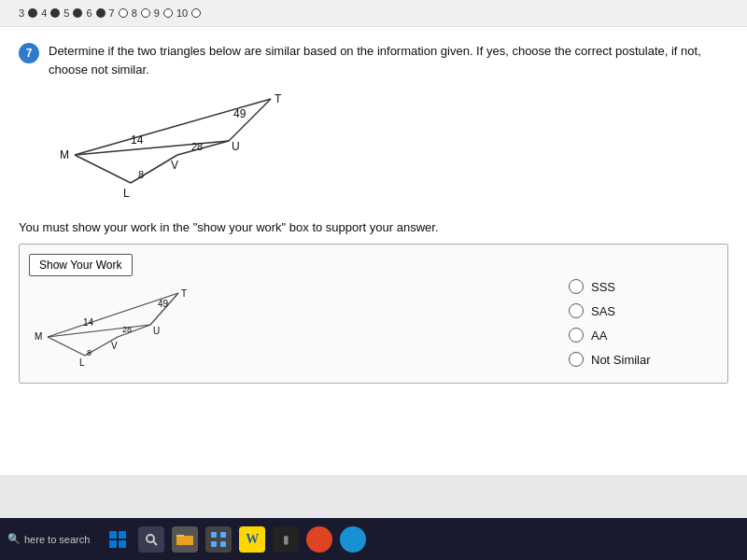  I want to click on search-text: here to search, so click(57, 539).